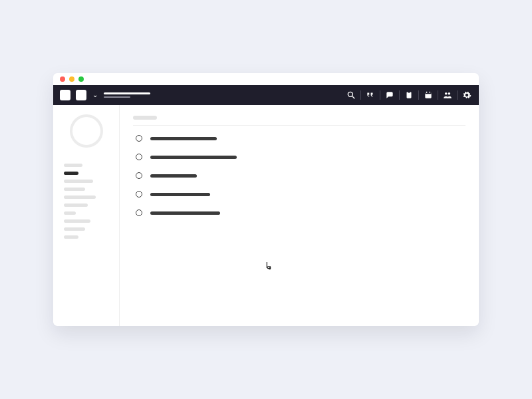 The height and width of the screenshot is (399, 532). Describe the element at coordinates (72, 79) in the screenshot. I see `minimize-window-button` at that location.